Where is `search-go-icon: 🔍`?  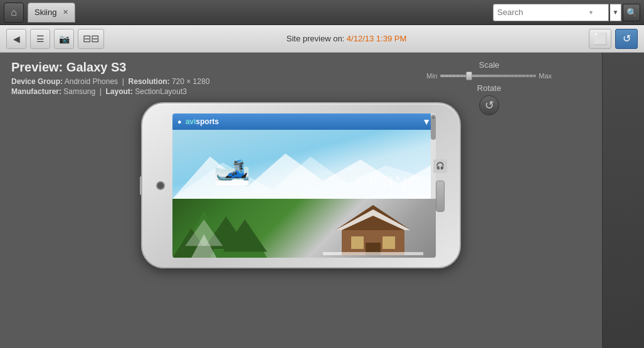
search-go-icon: 🔍 is located at coordinates (632, 13).